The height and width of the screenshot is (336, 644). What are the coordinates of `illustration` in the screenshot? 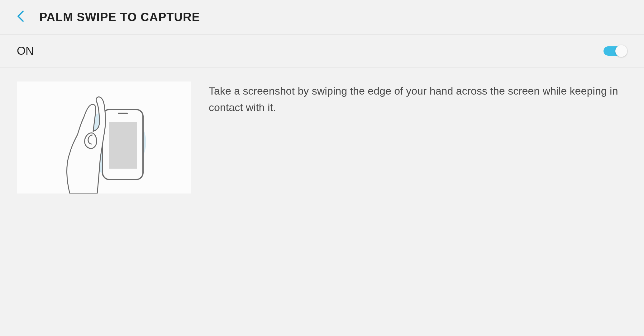 It's located at (104, 138).